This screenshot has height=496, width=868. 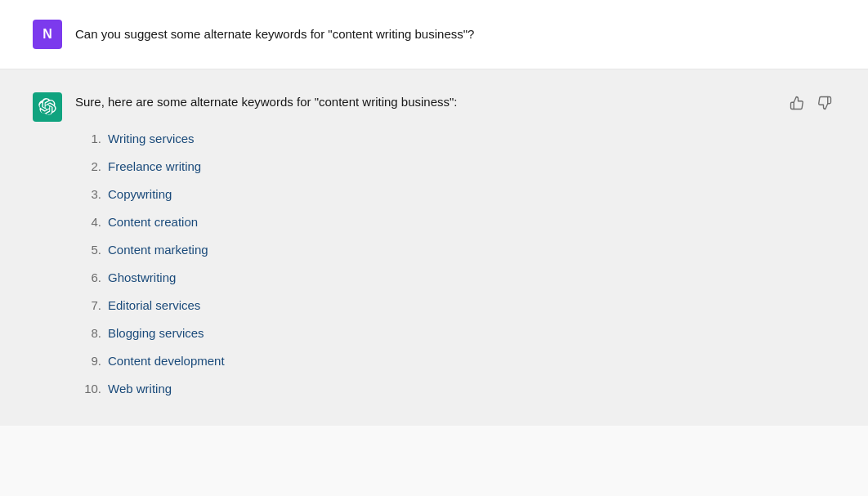 What do you see at coordinates (455, 361) in the screenshot?
I see `list-item: 9.Content development` at bounding box center [455, 361].